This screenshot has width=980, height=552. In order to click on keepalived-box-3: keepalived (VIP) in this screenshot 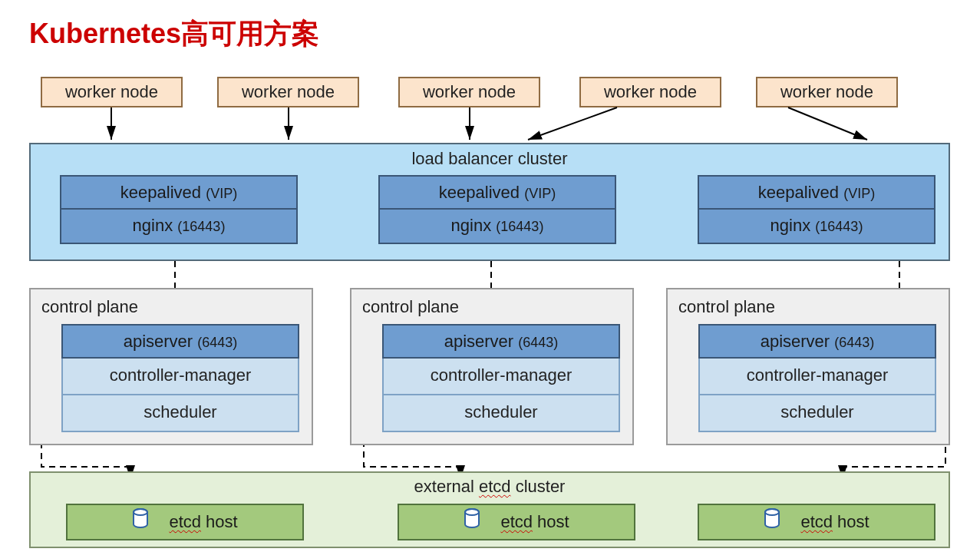, I will do `click(817, 192)`.